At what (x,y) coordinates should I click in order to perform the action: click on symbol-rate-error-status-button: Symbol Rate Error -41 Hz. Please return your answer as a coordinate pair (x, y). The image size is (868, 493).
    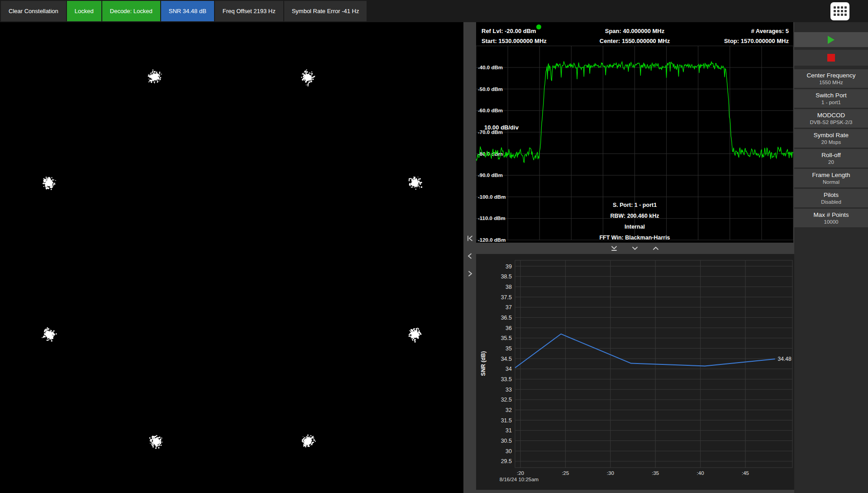
    Looking at the image, I should click on (326, 11).